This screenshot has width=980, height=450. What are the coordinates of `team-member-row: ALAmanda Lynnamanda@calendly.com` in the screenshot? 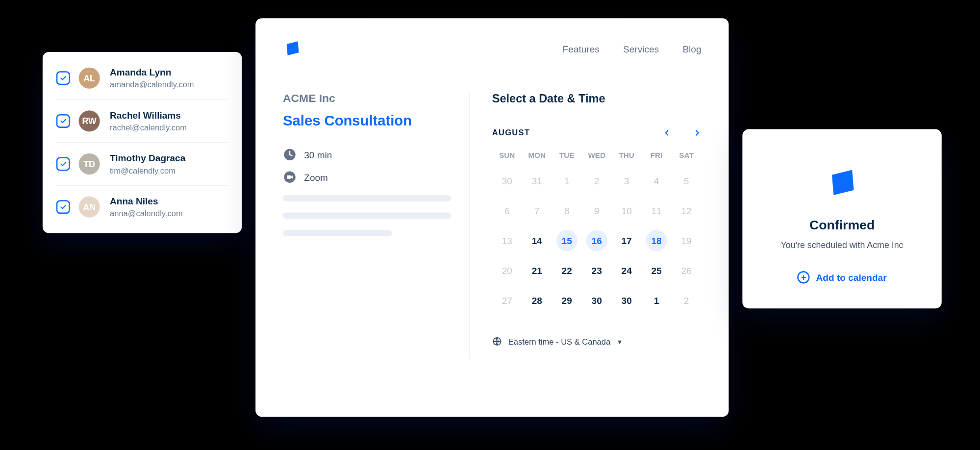 It's located at (142, 82).